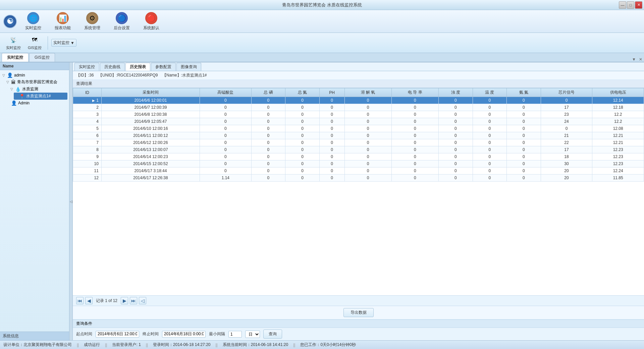 This screenshot has height=349, width=644. What do you see at coordinates (359, 171) in the screenshot?
I see `table-row: 112014/6/17 3:18:440000000002012.24` at bounding box center [359, 171].